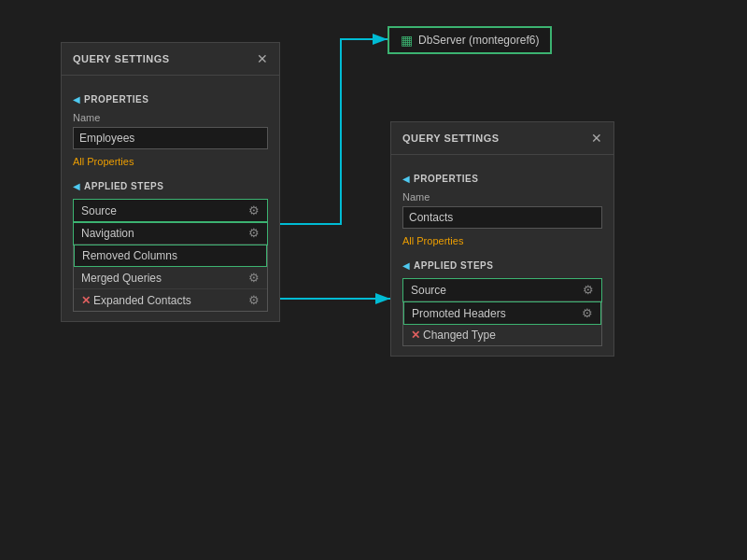  I want to click on left-panel-header: QUERY SETTINGS ✕, so click(170, 60).